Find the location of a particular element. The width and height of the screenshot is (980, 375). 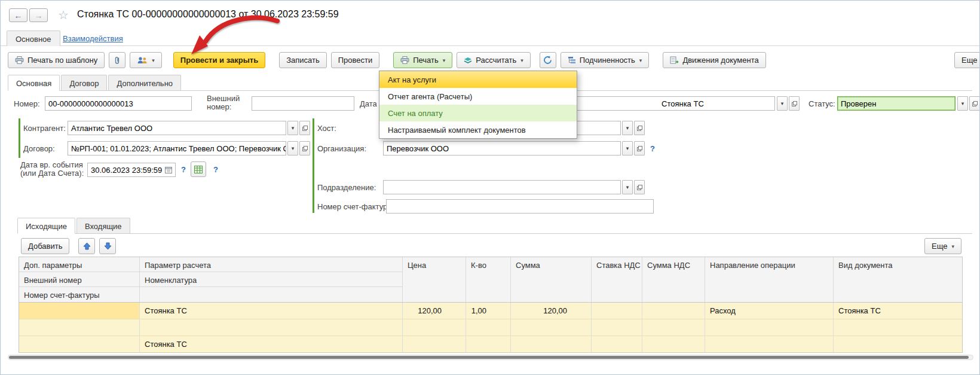

favorite-star-icon: ☆ is located at coordinates (63, 15).